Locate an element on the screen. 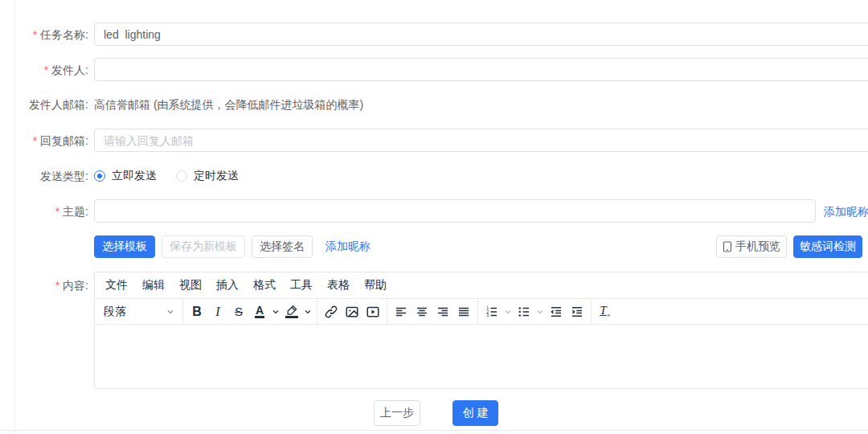 The width and height of the screenshot is (868, 434). menu-insert: 插入 is located at coordinates (227, 285).